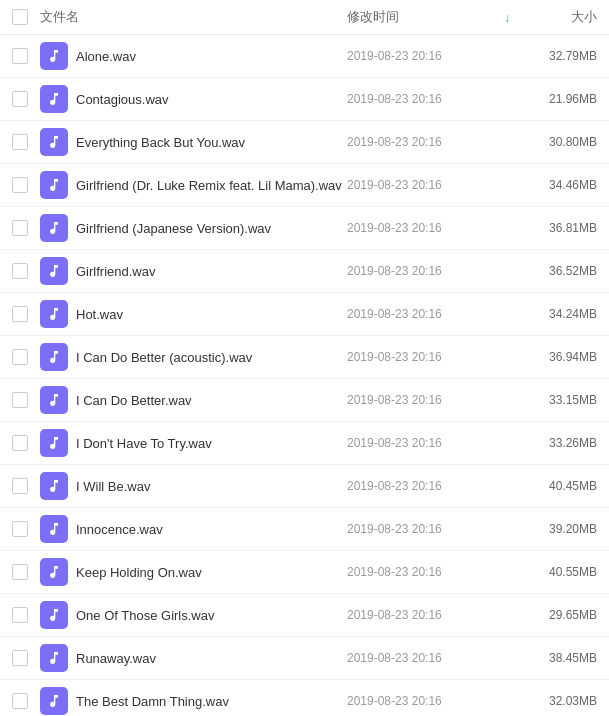  Describe the element at coordinates (194, 615) in the screenshot. I see `row-name-cell: One Of Those Girls.wav` at that location.